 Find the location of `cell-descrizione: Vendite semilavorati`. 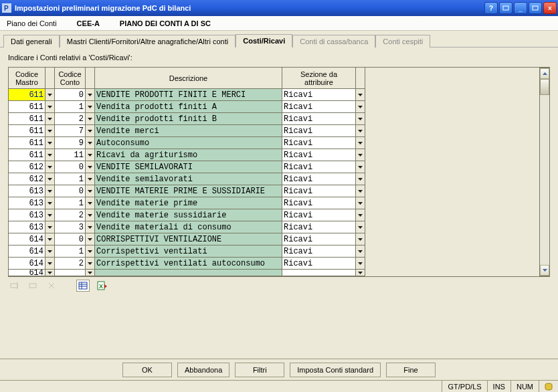

cell-descrizione: Vendite semilavorati is located at coordinates (189, 179).